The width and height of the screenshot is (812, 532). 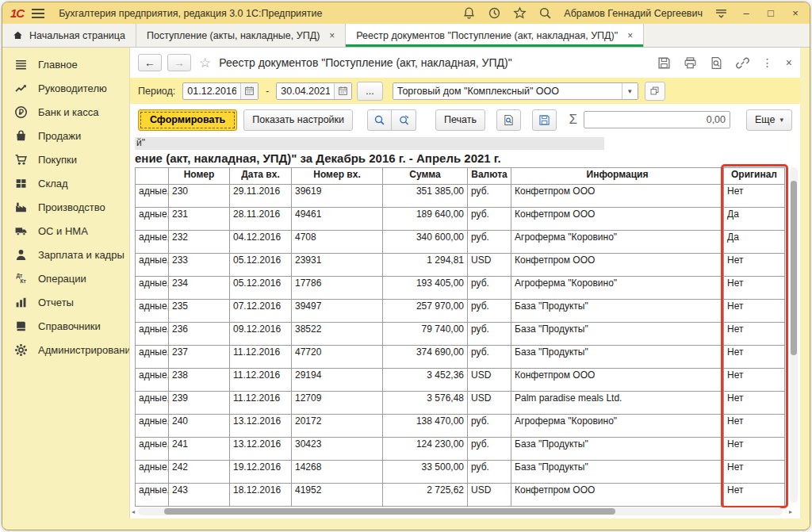 What do you see at coordinates (66, 88) in the screenshot?
I see `sidebar-item-rukovoditelyu: Руководителю` at bounding box center [66, 88].